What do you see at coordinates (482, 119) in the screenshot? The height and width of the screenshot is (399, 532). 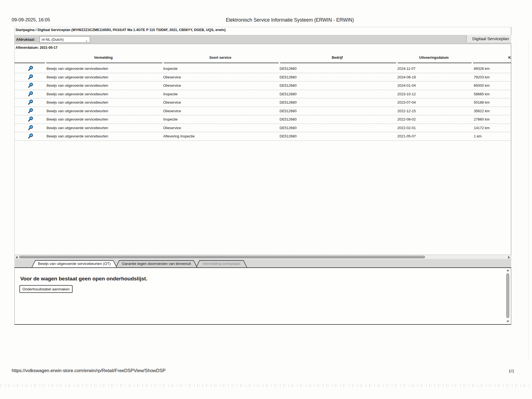 I see `cell-kilometerstand: 27860 km` at bounding box center [482, 119].